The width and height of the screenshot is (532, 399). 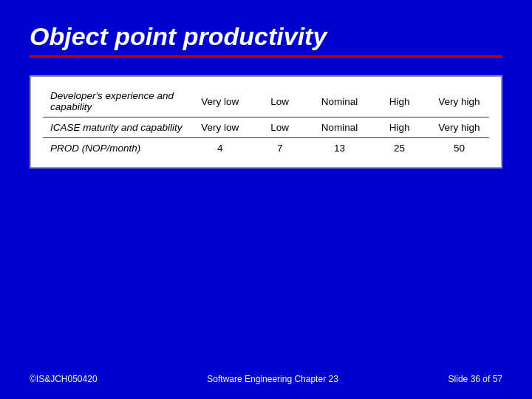 What do you see at coordinates (272, 379) in the screenshot?
I see `footer-center: Software Engineering Chapter 23` at bounding box center [272, 379].